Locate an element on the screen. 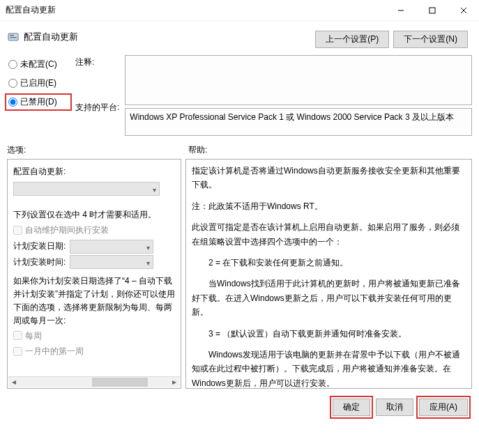 Image resolution: width=479 pixels, height=448 pixels. minimize-button is located at coordinates (400, 10).